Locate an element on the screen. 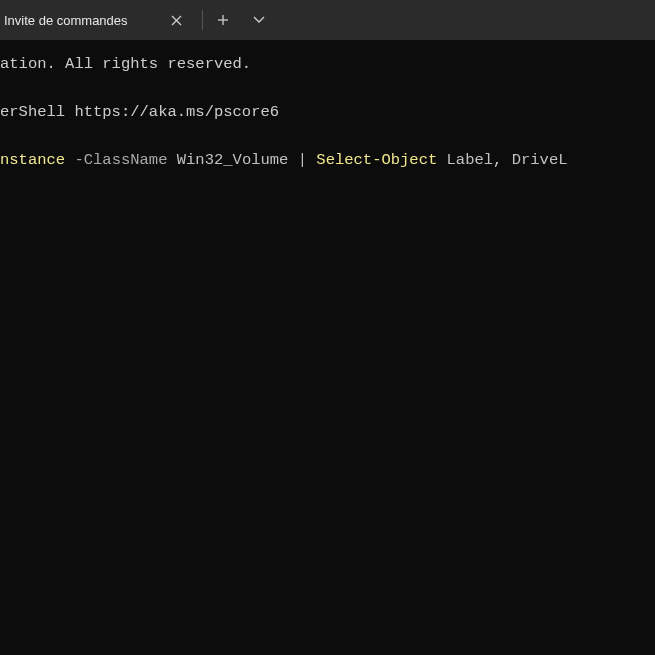 This screenshot has height=655, width=655. terminal-line: ation. All rights reserved. is located at coordinates (328, 64).